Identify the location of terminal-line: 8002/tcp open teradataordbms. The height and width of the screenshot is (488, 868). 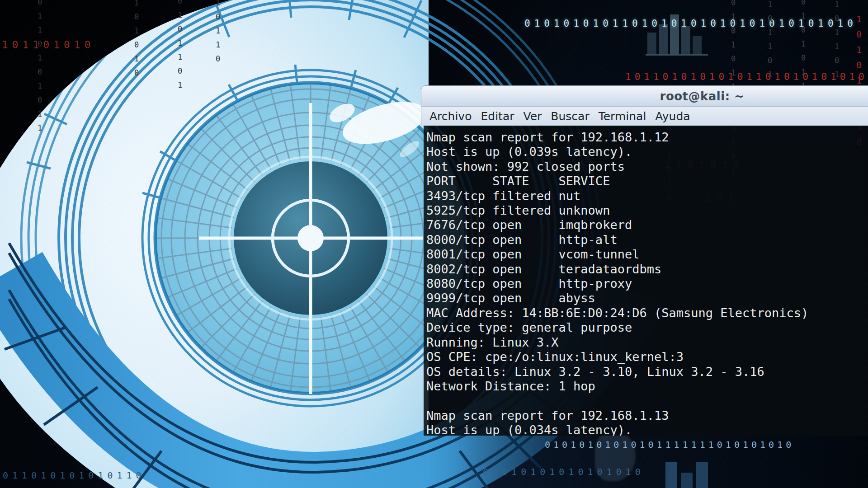
(647, 269).